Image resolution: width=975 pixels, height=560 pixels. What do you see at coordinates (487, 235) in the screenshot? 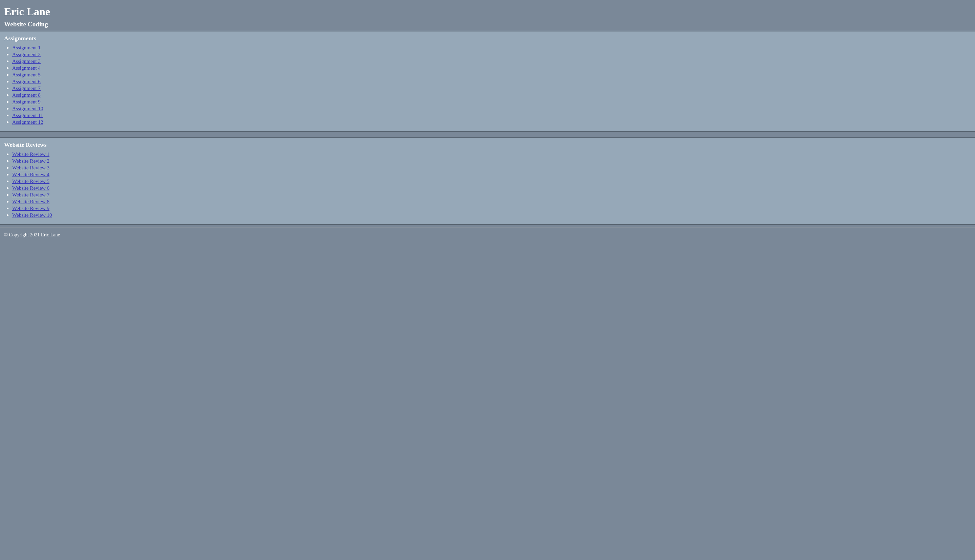
I see `footer: © Copyright 2021 Eric Lane` at bounding box center [487, 235].